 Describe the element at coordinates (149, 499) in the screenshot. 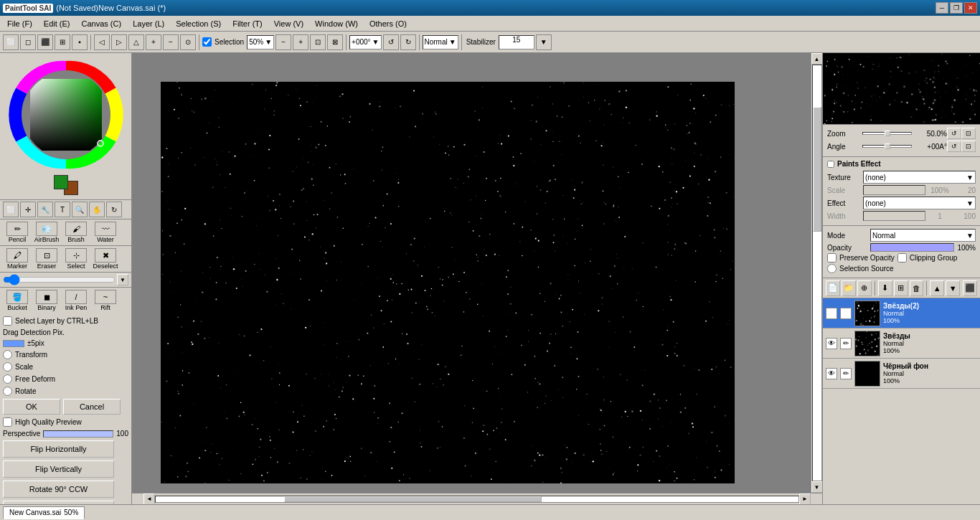

I see `scroll-left-btn: ◄` at that location.